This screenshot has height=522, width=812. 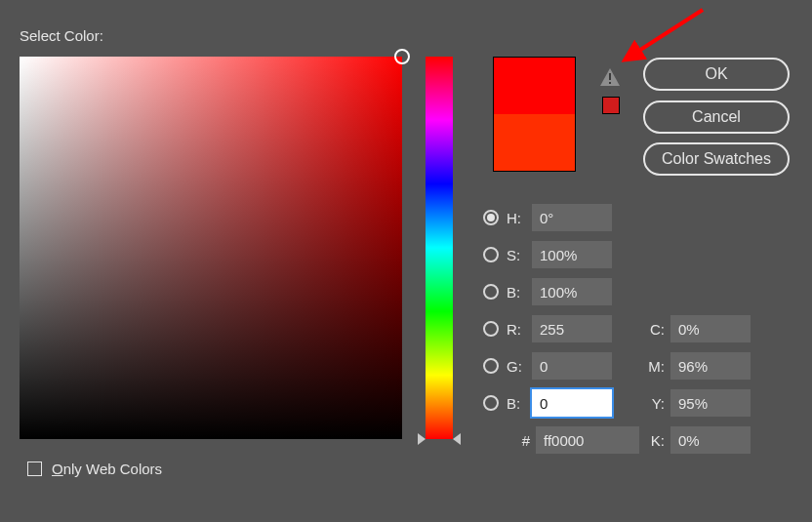 What do you see at coordinates (710, 366) in the screenshot?
I see `m-input` at bounding box center [710, 366].